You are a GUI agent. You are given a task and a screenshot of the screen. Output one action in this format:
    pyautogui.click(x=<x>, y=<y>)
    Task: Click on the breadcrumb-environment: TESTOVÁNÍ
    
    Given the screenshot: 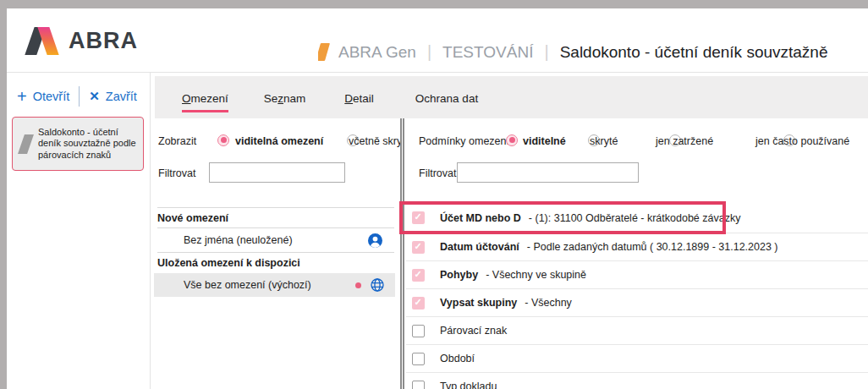 What is the action you would take?
    pyautogui.click(x=487, y=52)
    